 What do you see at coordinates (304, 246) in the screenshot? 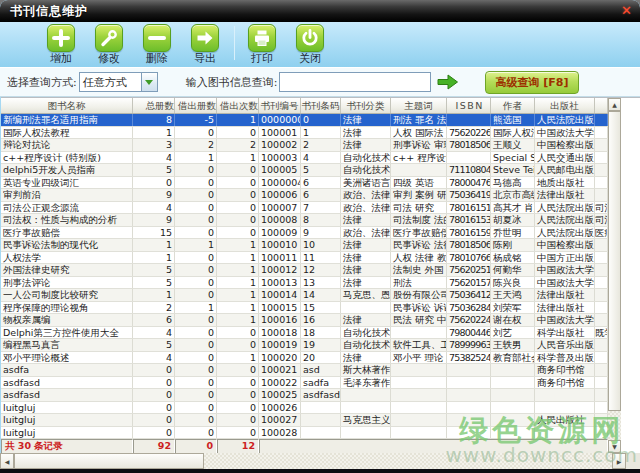
I see `table-row: 民事诉讼法制的现代化11110001010法律民事诉讼 法律7801850610…` at bounding box center [304, 246].